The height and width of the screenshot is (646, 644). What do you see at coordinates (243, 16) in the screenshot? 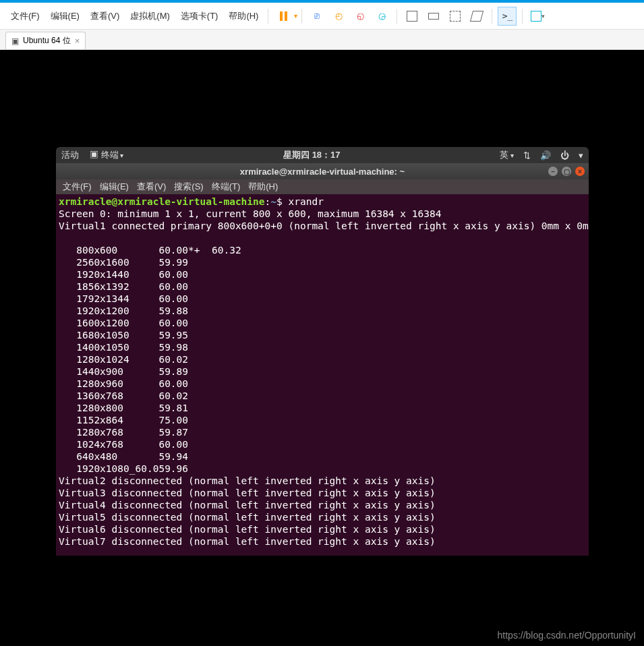
I see `menu-help: 帮助(H)` at bounding box center [243, 16].